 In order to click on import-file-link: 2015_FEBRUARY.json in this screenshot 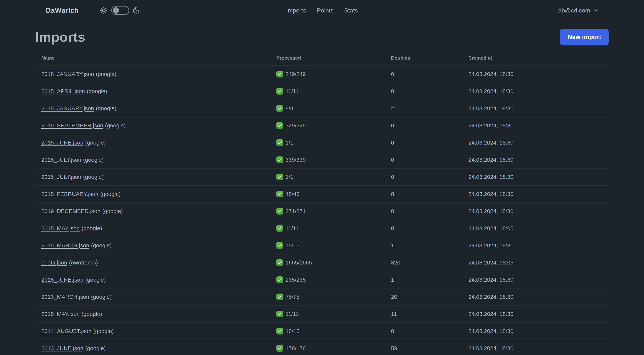, I will do `click(70, 194)`.